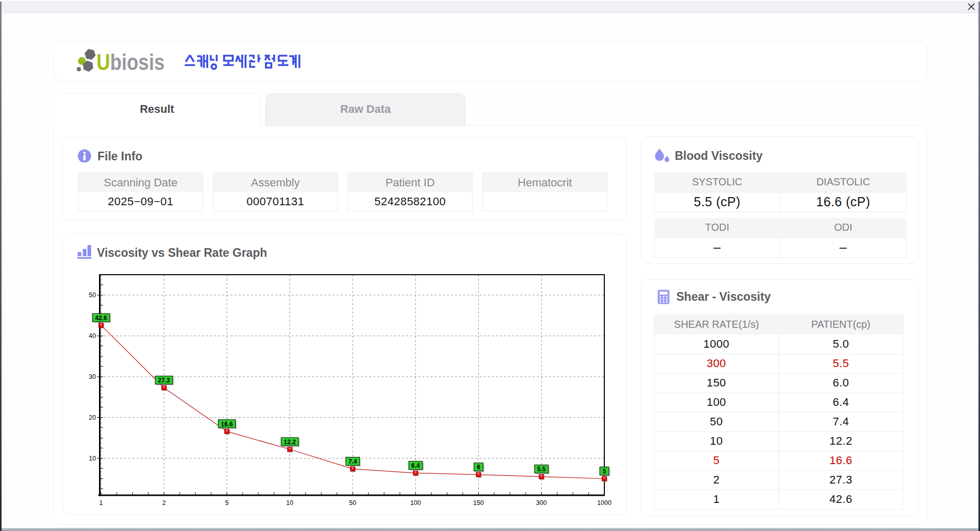 Image resolution: width=980 pixels, height=531 pixels. What do you see at coordinates (101, 503) in the screenshot?
I see `svg-text: 1` at bounding box center [101, 503].